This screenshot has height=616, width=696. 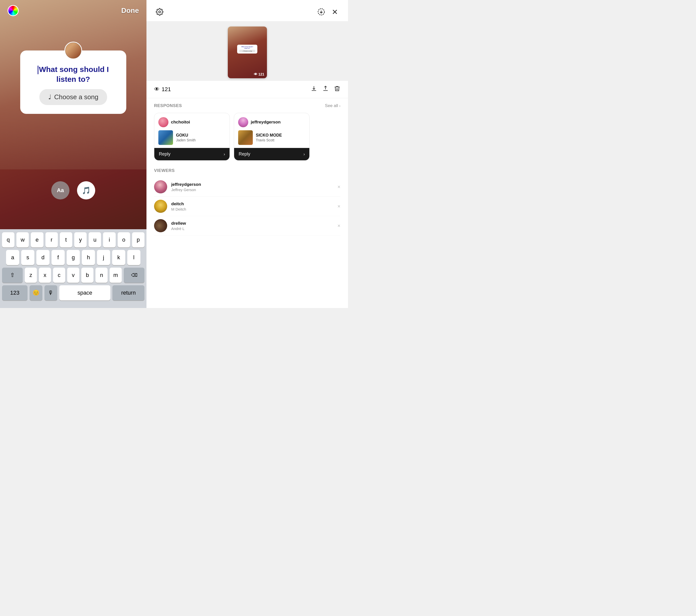 I want to click on key-d: d, so click(x=43, y=257).